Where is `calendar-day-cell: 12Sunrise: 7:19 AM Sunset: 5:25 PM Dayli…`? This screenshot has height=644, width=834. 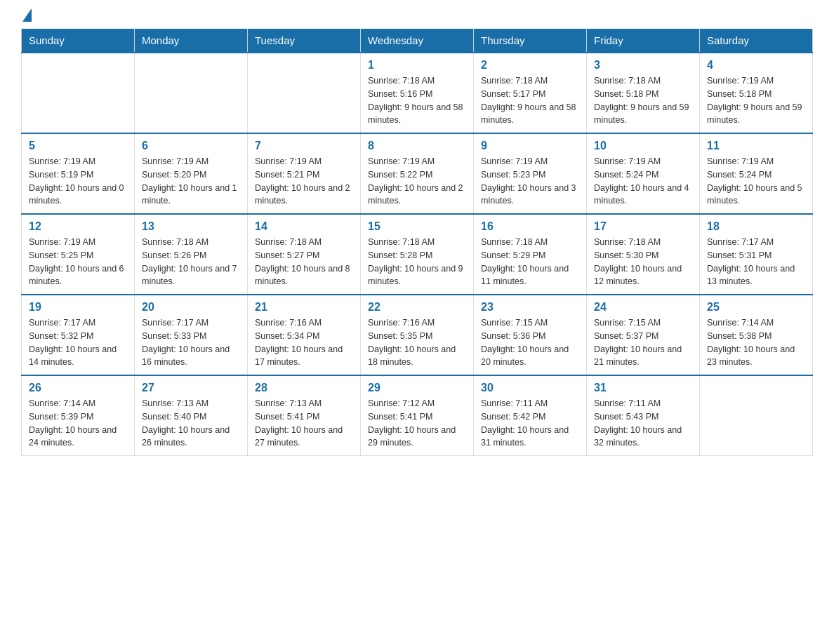 calendar-day-cell: 12Sunrise: 7:19 AM Sunset: 5:25 PM Dayli… is located at coordinates (79, 254).